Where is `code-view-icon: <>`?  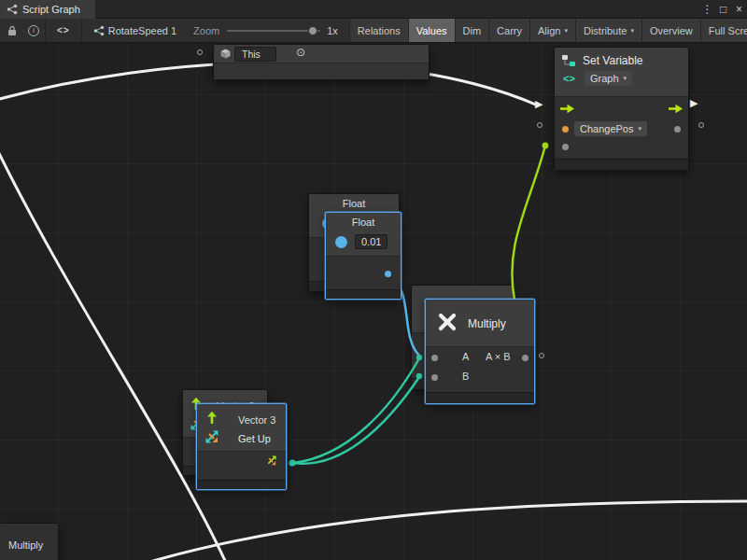
code-view-icon: <> is located at coordinates (63, 30).